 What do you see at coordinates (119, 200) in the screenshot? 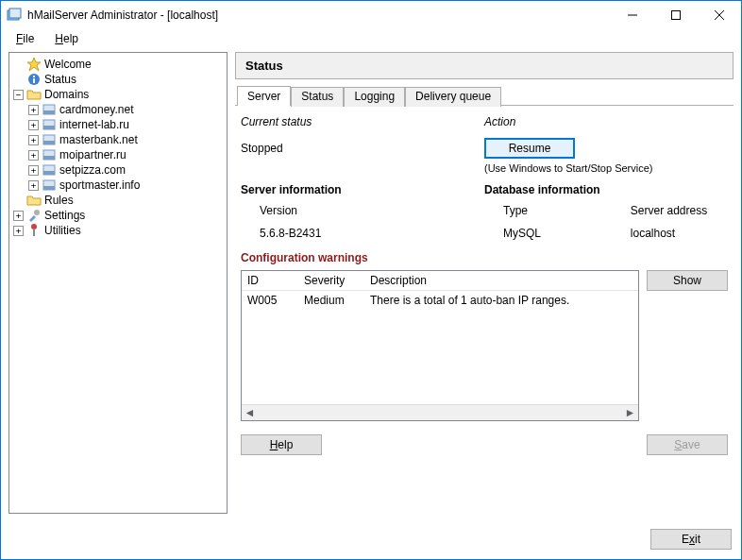
I see `tree-rules: Rules` at bounding box center [119, 200].